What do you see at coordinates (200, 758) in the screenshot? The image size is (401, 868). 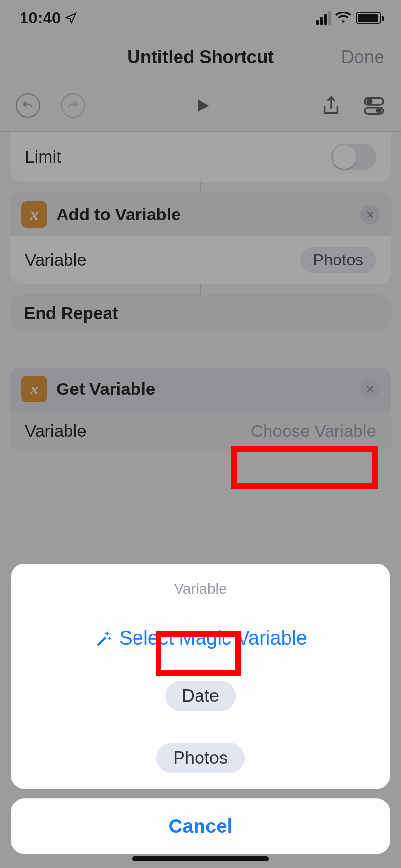 I see `variable-option-photos: Photos` at bounding box center [200, 758].